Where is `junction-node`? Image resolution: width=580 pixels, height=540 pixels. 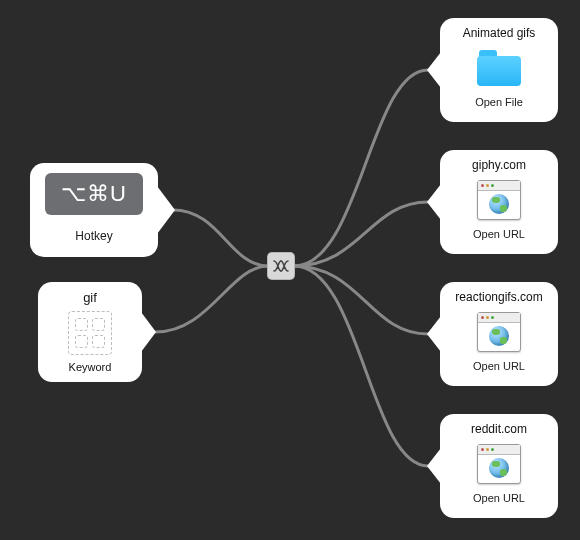 junction-node is located at coordinates (281, 266).